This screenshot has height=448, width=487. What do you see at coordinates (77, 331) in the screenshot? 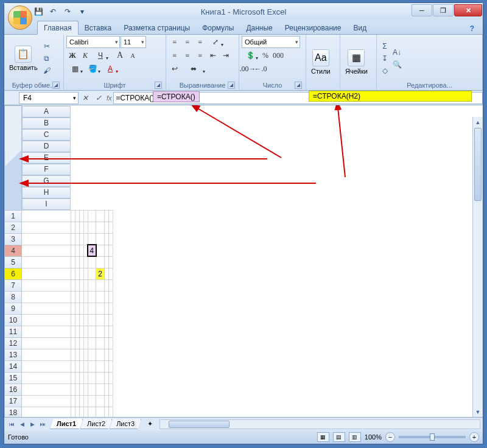
I see `cell-C11` at bounding box center [77, 331].